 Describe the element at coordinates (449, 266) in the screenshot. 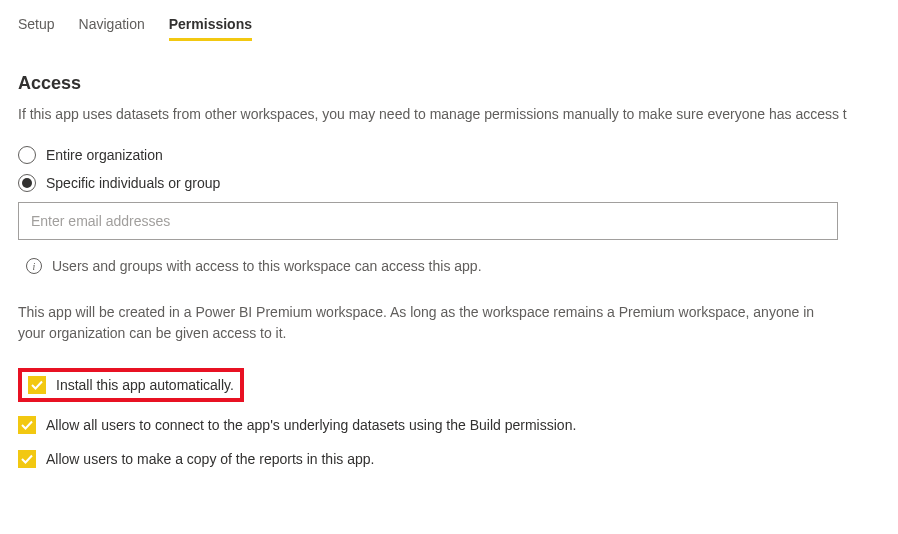

I see `info-row: i Users and groups with access to this w…` at that location.